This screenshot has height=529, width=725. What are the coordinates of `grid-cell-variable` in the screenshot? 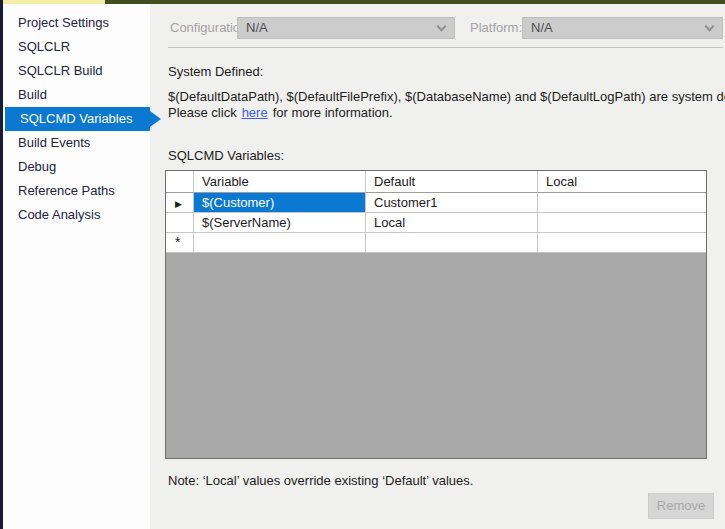 It's located at (280, 243).